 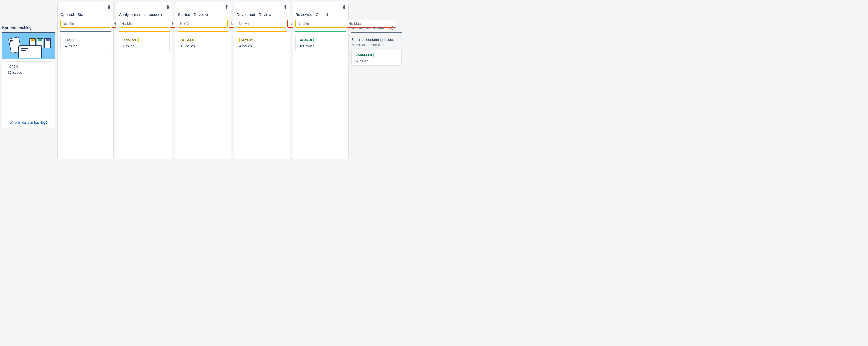 I want to click on unmapped-subtitle: Statuses containing issues, so click(x=376, y=40).